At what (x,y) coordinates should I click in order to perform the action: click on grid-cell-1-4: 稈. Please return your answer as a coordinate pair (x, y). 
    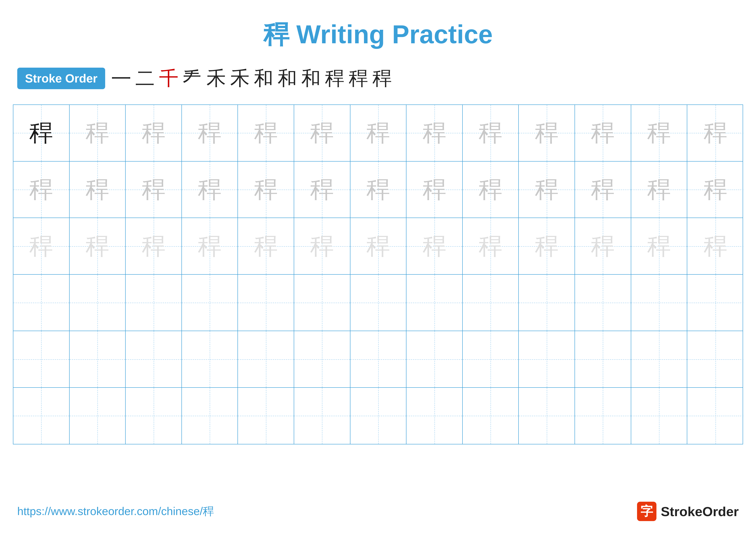
    Looking at the image, I should click on (266, 190).